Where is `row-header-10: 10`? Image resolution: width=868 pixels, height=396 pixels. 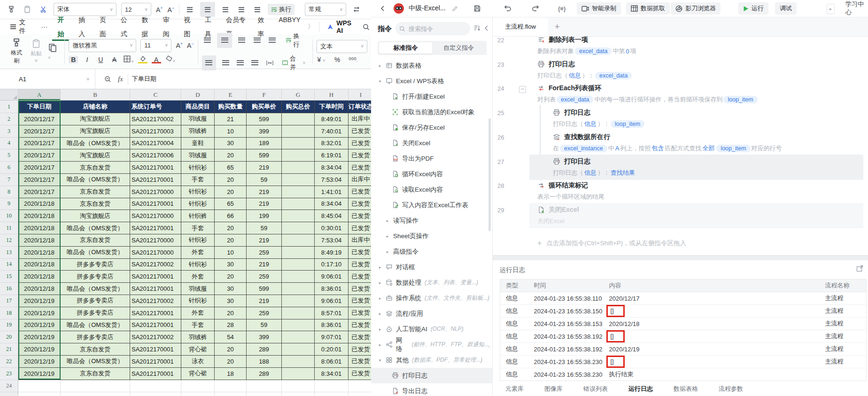
row-header-10: 10 is located at coordinates (9, 216).